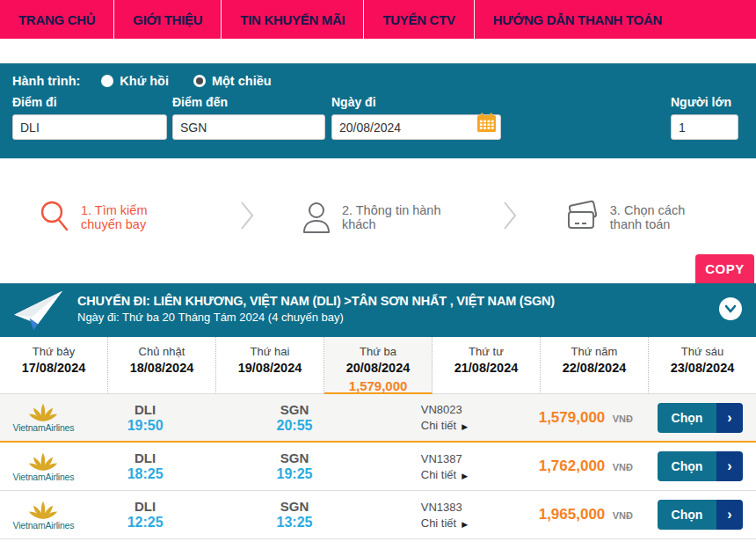  Describe the element at coordinates (665, 217) in the screenshot. I see `step-label: 3. Chọn cách thanh toán` at that location.